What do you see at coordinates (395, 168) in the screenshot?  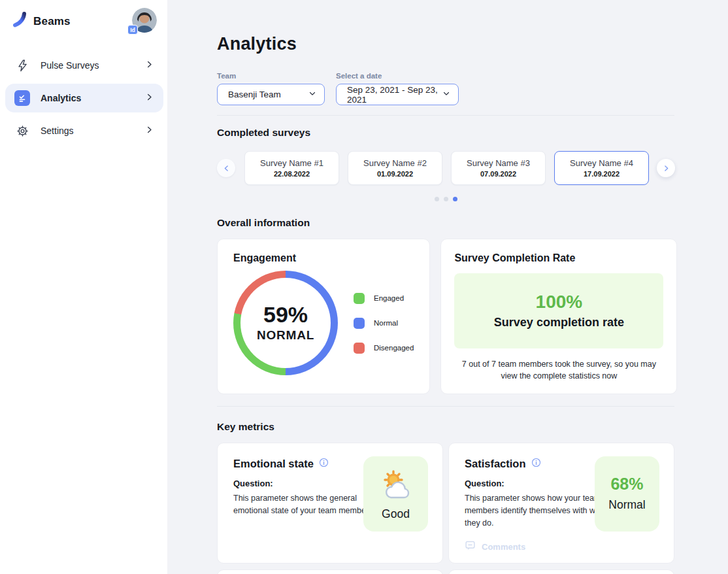 I see `survey-card: Survey Name #2 01.09.2022` at bounding box center [395, 168].